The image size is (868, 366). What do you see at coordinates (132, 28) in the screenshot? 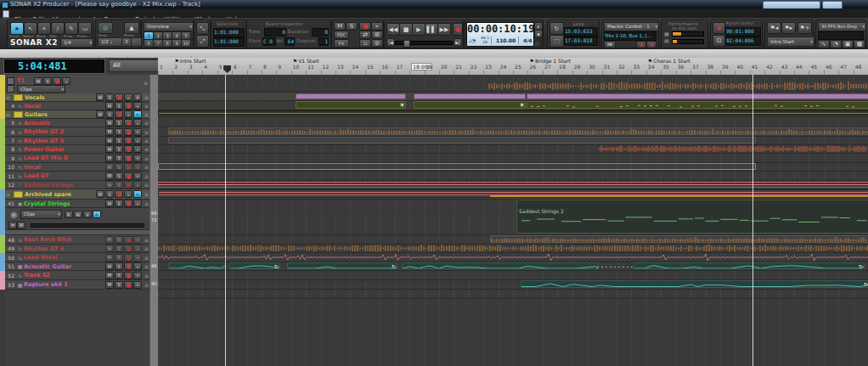
I see `marks-icon: ▲` at bounding box center [132, 28].